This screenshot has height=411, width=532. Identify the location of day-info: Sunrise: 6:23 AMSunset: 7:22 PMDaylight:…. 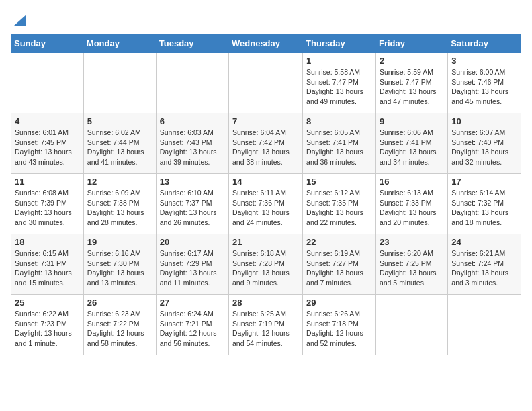
(120, 329).